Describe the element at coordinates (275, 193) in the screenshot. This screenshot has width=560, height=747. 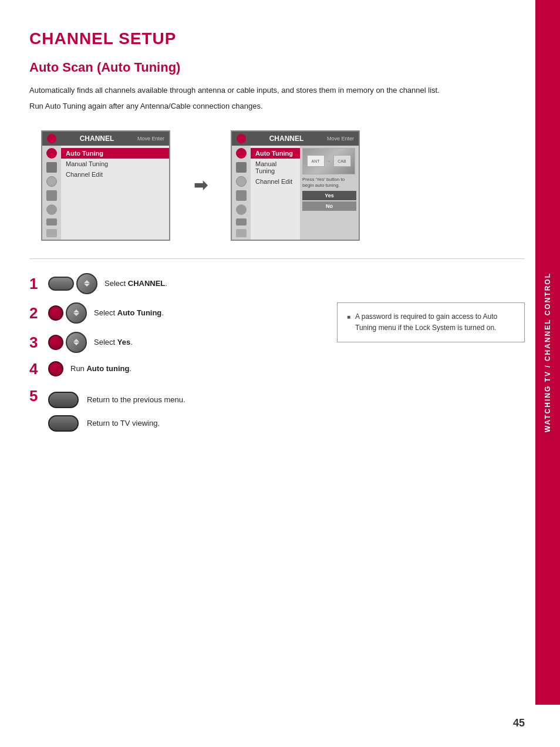
I see `tv-menu-2-items: Auto Tuning Manual Tuning Channel Edit` at that location.